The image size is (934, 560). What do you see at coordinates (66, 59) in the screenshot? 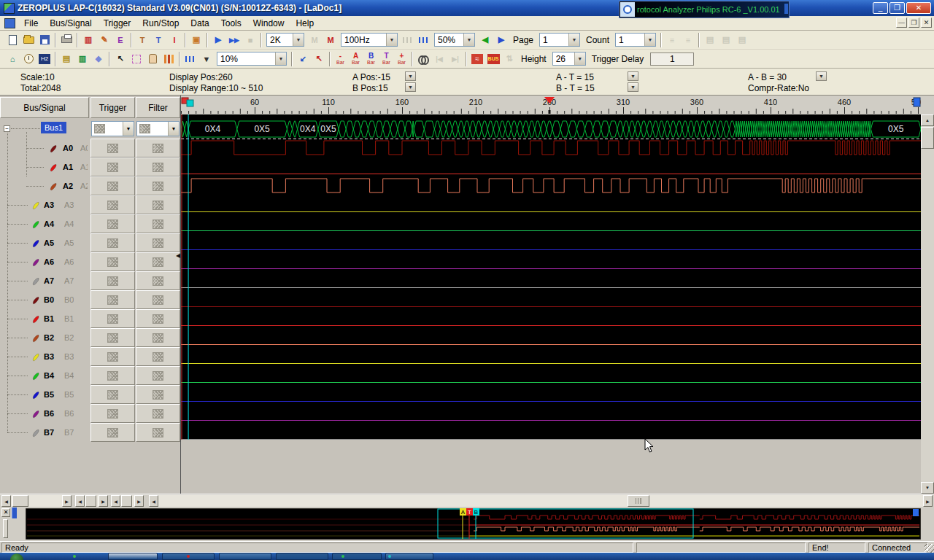
I see `waveform-window-button: ▤` at bounding box center [66, 59].